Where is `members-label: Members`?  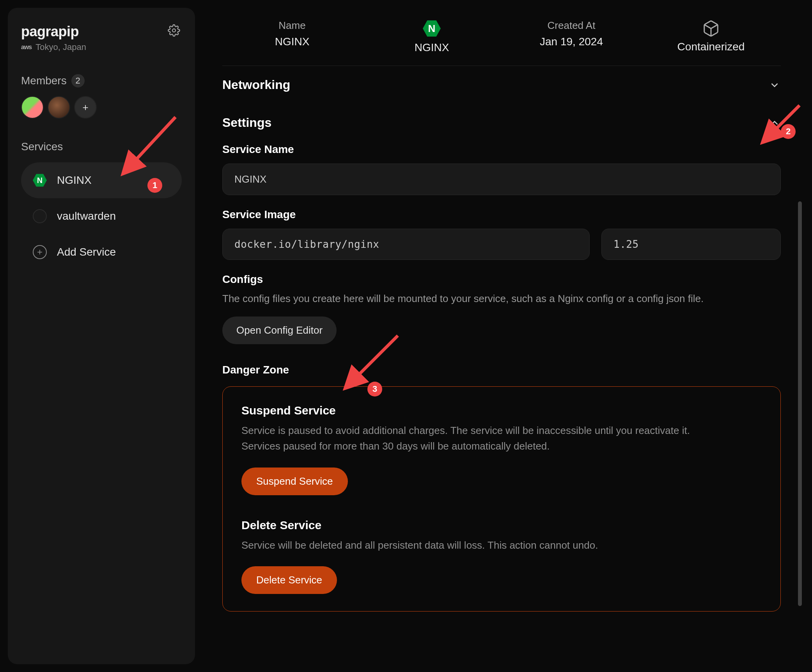 members-label: Members is located at coordinates (44, 81).